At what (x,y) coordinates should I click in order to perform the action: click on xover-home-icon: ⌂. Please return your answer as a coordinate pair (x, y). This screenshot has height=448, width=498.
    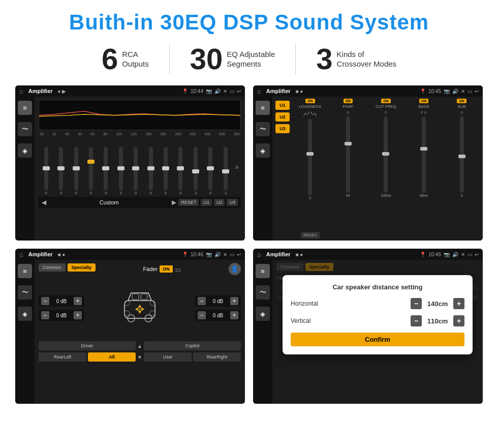
    Looking at the image, I should click on (259, 92).